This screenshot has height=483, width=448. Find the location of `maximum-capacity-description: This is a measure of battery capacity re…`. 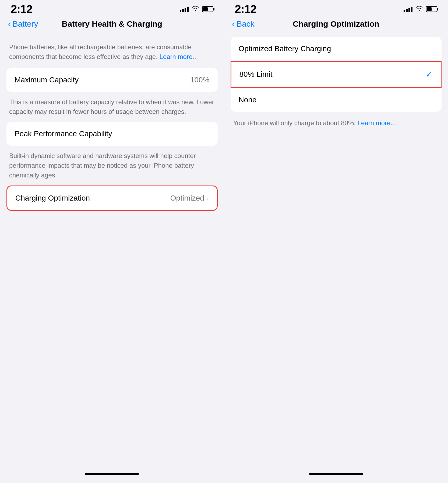

maximum-capacity-description: This is a measure of battery capacity re… is located at coordinates (112, 108).